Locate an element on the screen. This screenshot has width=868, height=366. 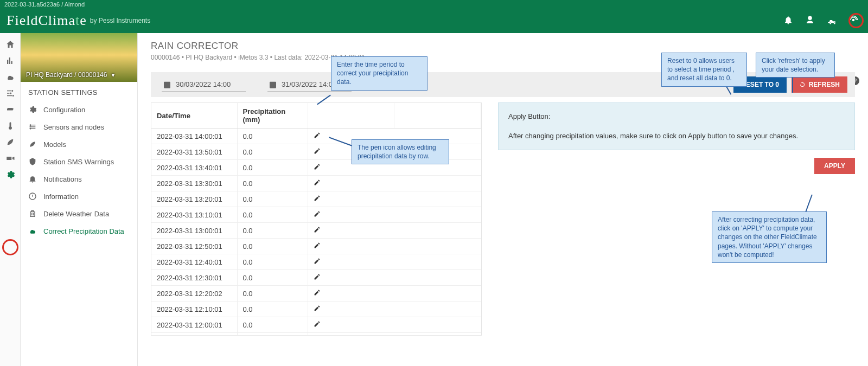
table-row: 2022-03-31 11:50:010.0 is located at coordinates (316, 335).